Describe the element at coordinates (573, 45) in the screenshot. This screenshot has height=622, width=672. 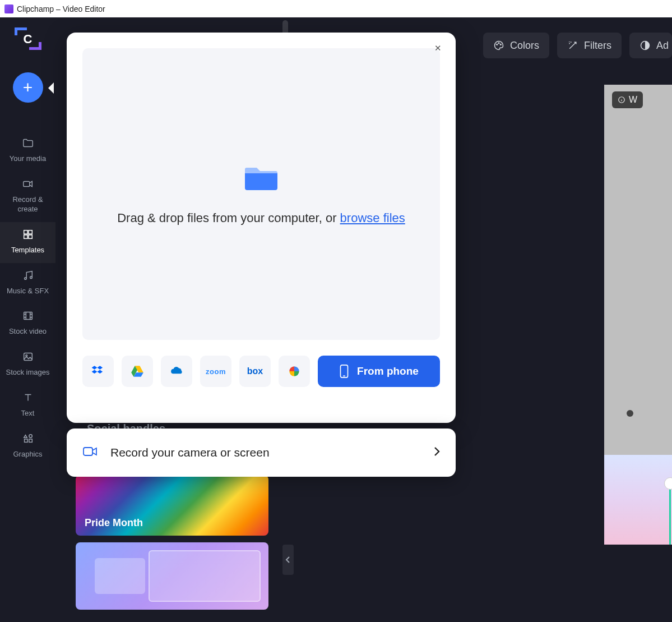
I see `magic-wand-icon` at that location.